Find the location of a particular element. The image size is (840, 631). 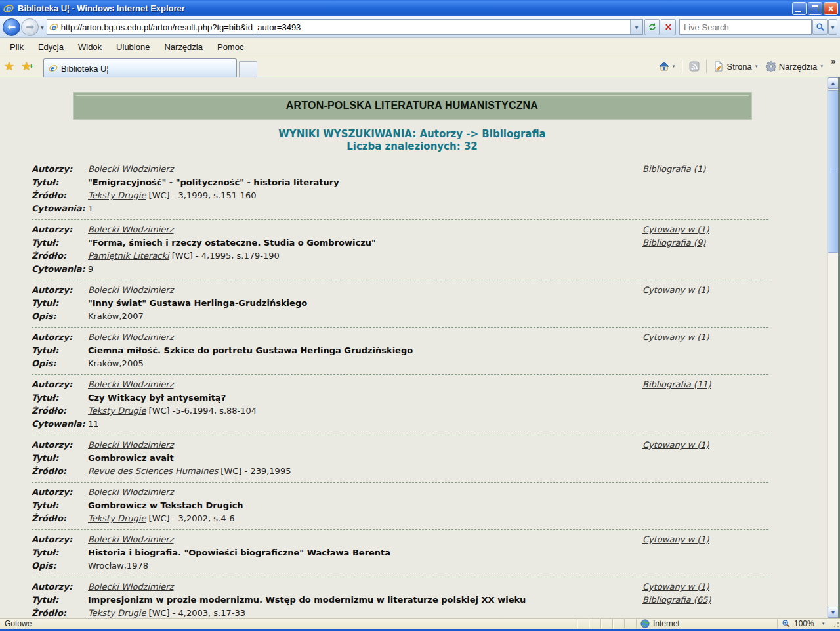

menu-edycja: Edycja is located at coordinates (51, 47).